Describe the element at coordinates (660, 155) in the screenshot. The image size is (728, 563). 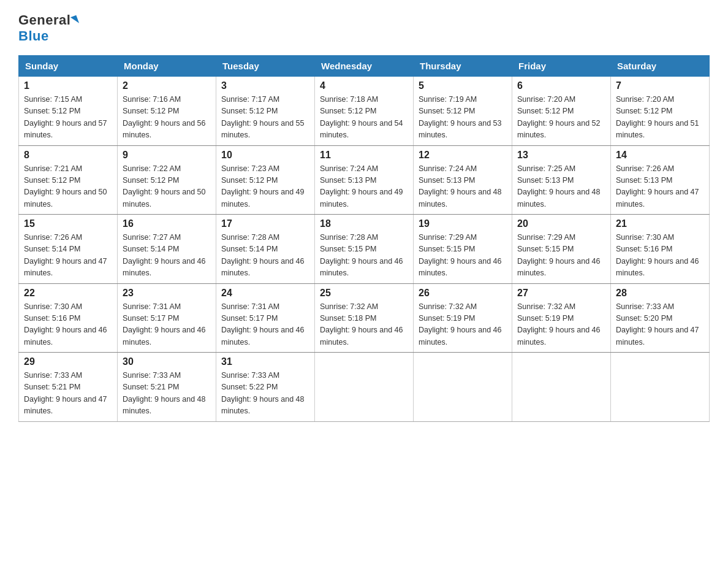
I see `day-number: 14` at that location.